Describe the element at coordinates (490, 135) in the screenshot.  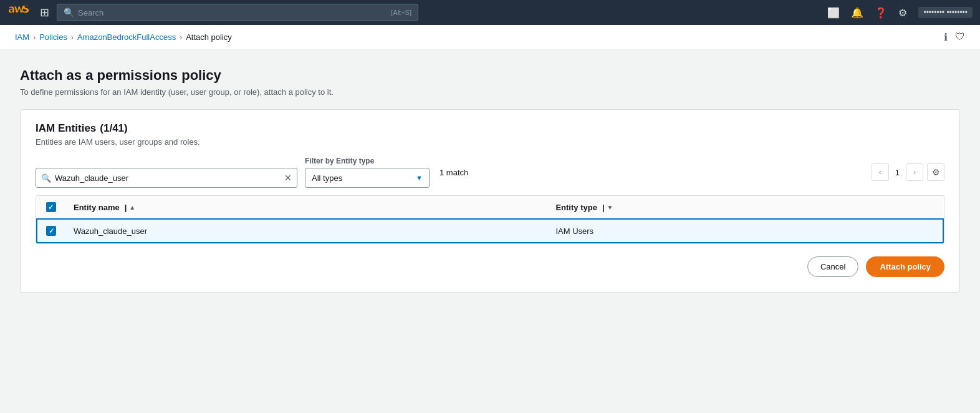
I see `card-header: IAM Entities (1/41) Entities are IAM use…` at that location.